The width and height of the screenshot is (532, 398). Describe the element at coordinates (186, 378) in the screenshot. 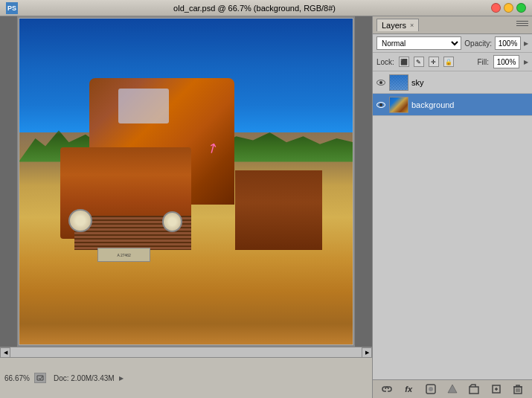

I see `status-bar: 66.67% Doc: 2.00M/3.43M ▶` at that location.